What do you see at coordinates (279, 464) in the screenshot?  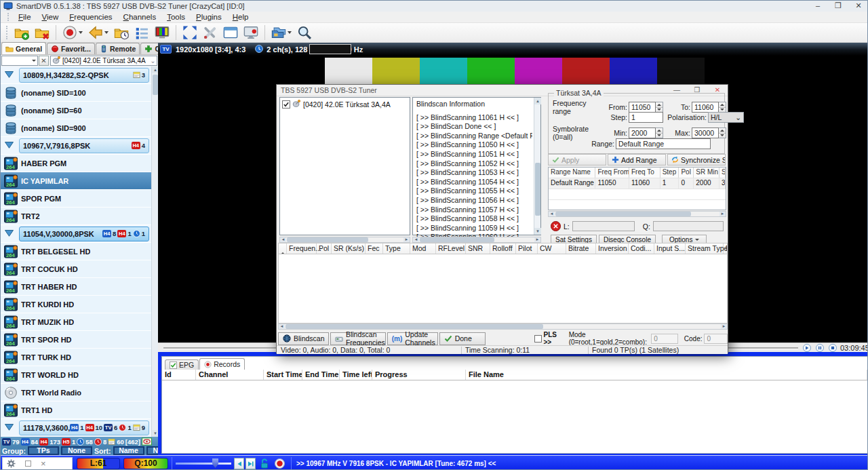 I see `record-button` at bounding box center [279, 464].